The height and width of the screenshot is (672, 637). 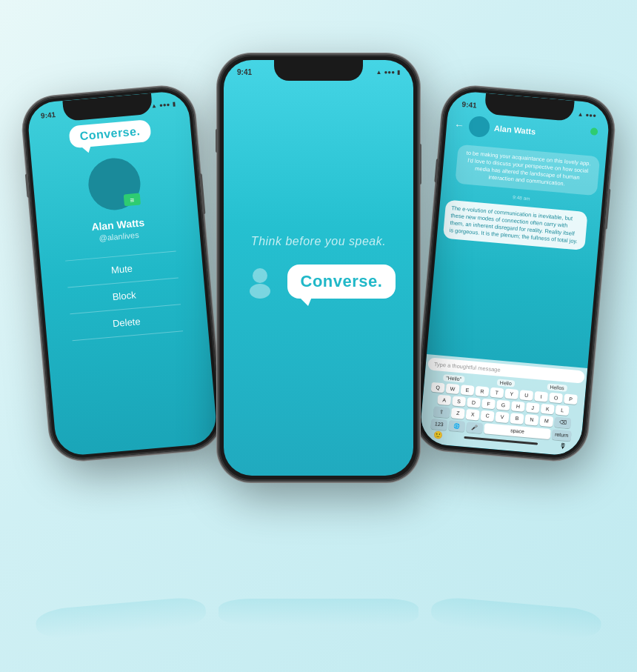 What do you see at coordinates (438, 424) in the screenshot?
I see `key-123: 123` at bounding box center [438, 424].